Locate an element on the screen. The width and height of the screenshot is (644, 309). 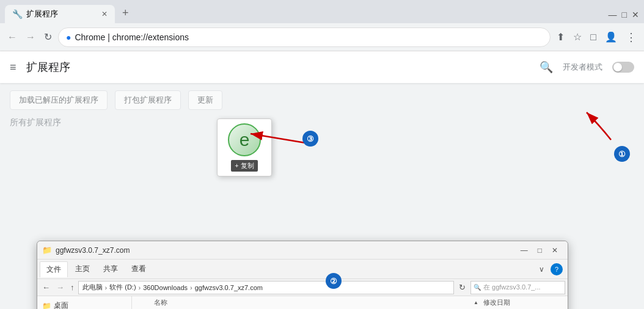
step1-circle: ① is located at coordinates (622, 154).